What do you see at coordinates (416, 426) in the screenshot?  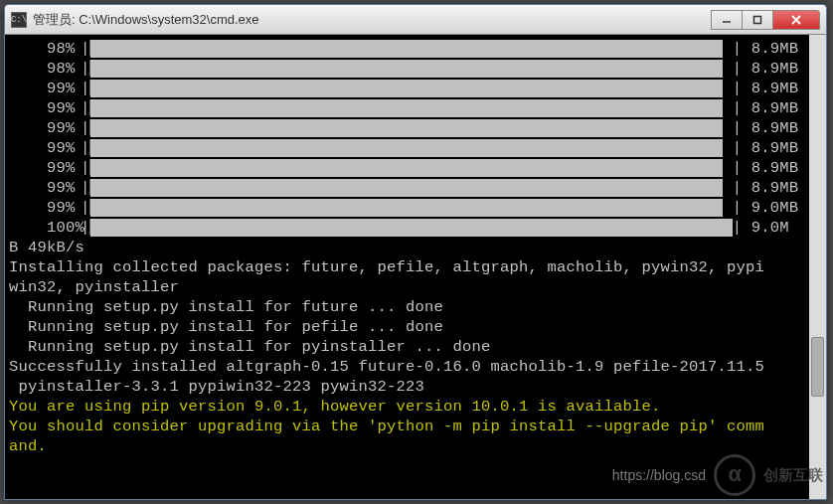 I see `warning-line-2: You should consider upgrading via the 'p…` at bounding box center [416, 426].